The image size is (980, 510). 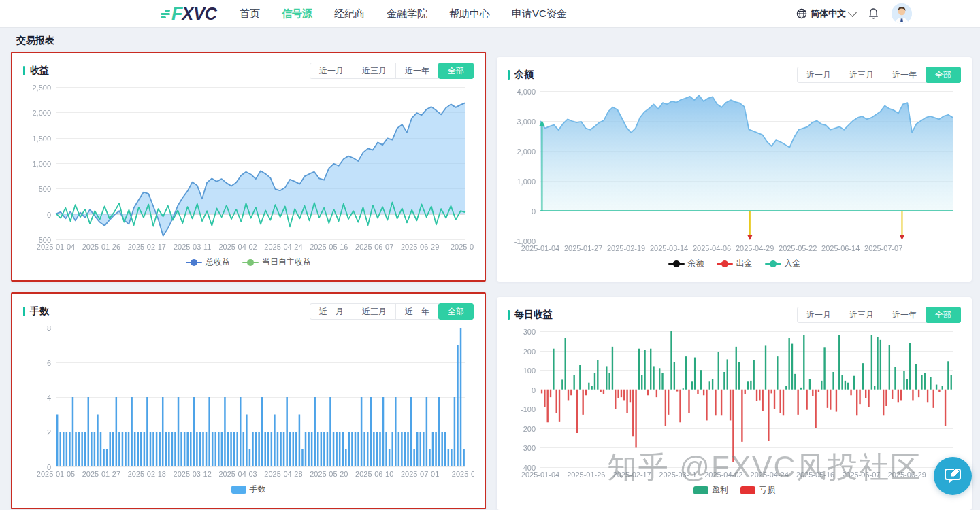 What do you see at coordinates (248, 490) in the screenshot?
I see `lots-legend: 手数` at bounding box center [248, 490].